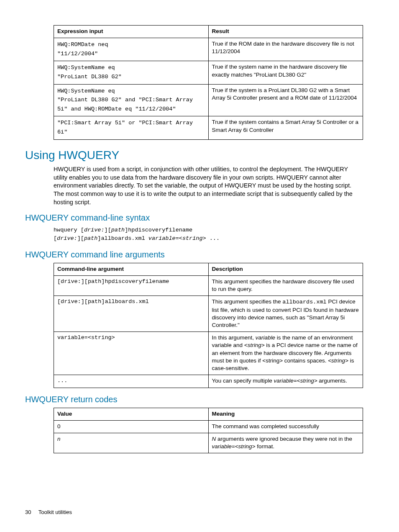 The image size is (399, 532). I want to click on expr-result-cell: True if the system contains a Smart Arra…, so click(286, 128).